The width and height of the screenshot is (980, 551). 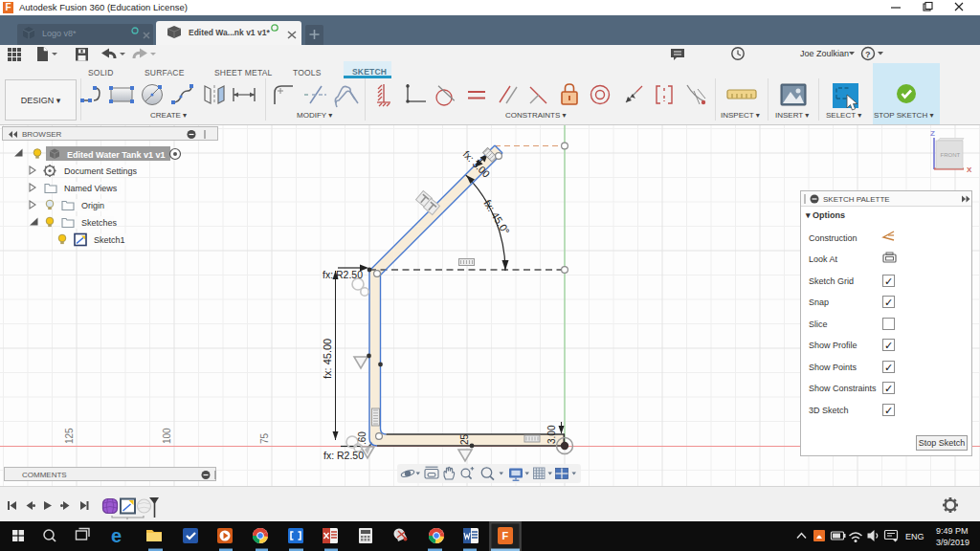 I want to click on svg-text: FRONT, so click(x=951, y=155).